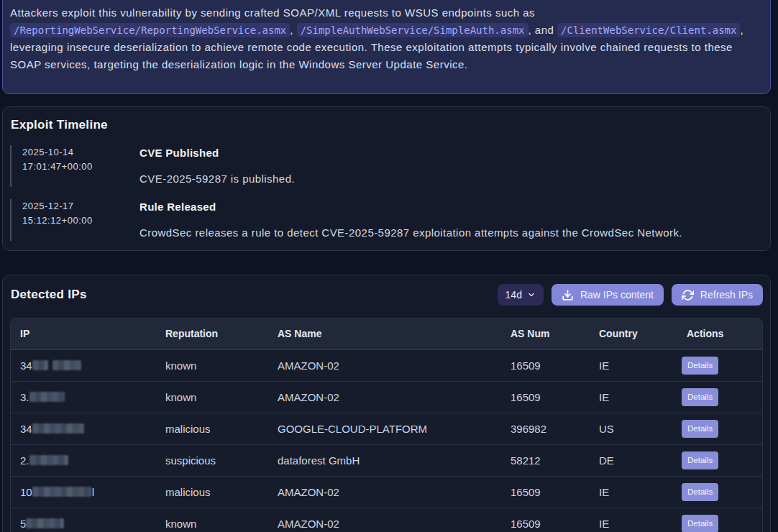  Describe the element at coordinates (633, 334) in the screenshot. I see `column-header: Country` at that location.